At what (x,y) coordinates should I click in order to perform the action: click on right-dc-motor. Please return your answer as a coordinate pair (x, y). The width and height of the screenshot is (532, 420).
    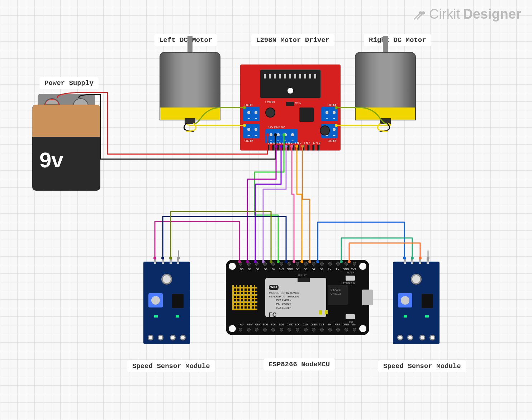
    Looking at the image, I should click on (385, 81).